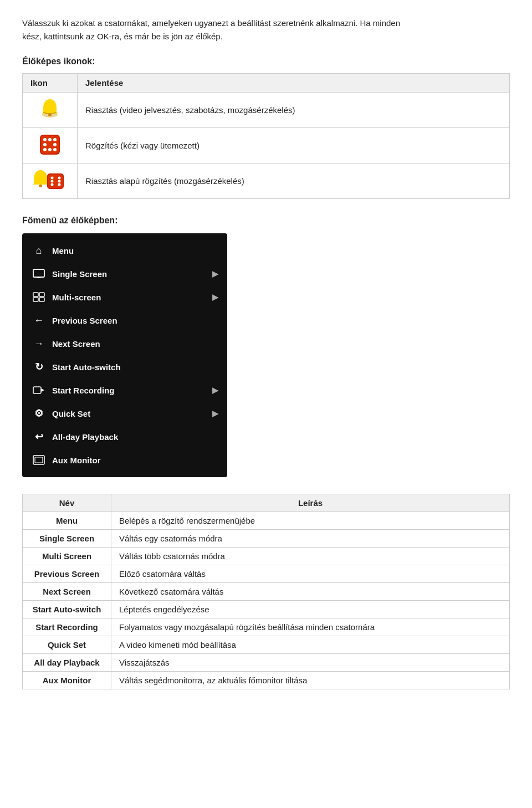  Describe the element at coordinates (125, 413) in the screenshot. I see `menu-item-quick-set: ⚙ Quick Set ▶` at that location.